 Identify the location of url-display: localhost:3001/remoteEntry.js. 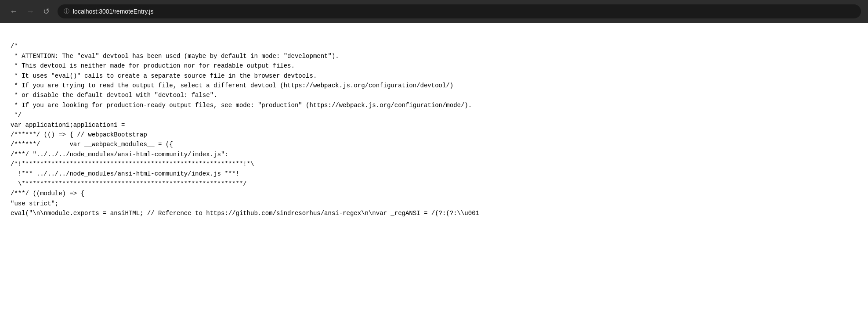
(113, 11).